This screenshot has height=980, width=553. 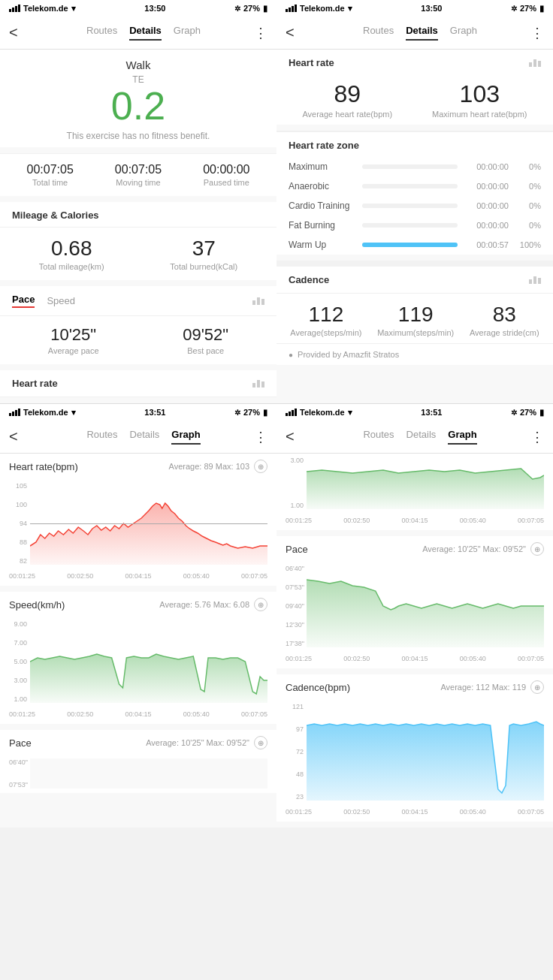 I want to click on status-bar-4: Telekom.de ▾ 13:51 ✲ 27% ▮, so click(x=415, y=412).